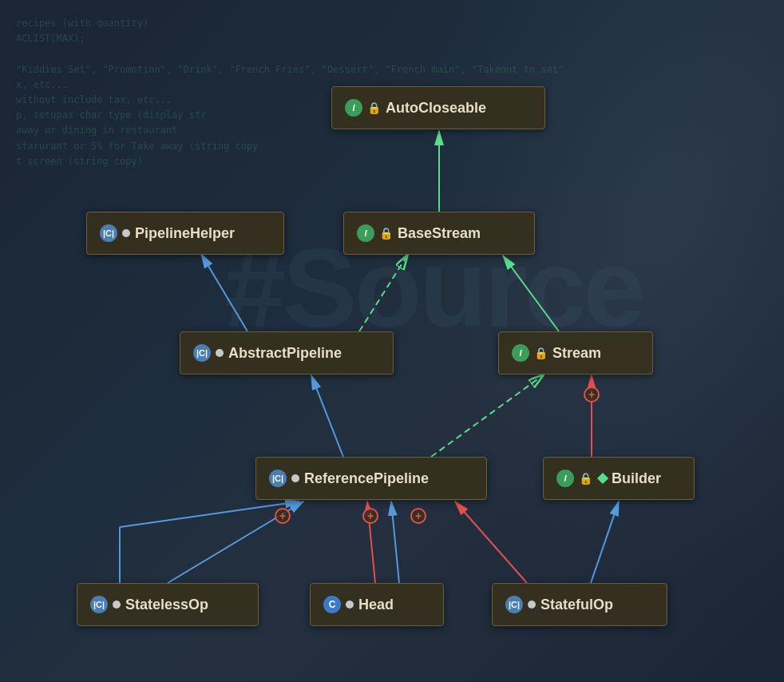 The width and height of the screenshot is (784, 682). Describe the element at coordinates (580, 605) in the screenshot. I see `node-statefulop: |C| StatefulOp` at that location.